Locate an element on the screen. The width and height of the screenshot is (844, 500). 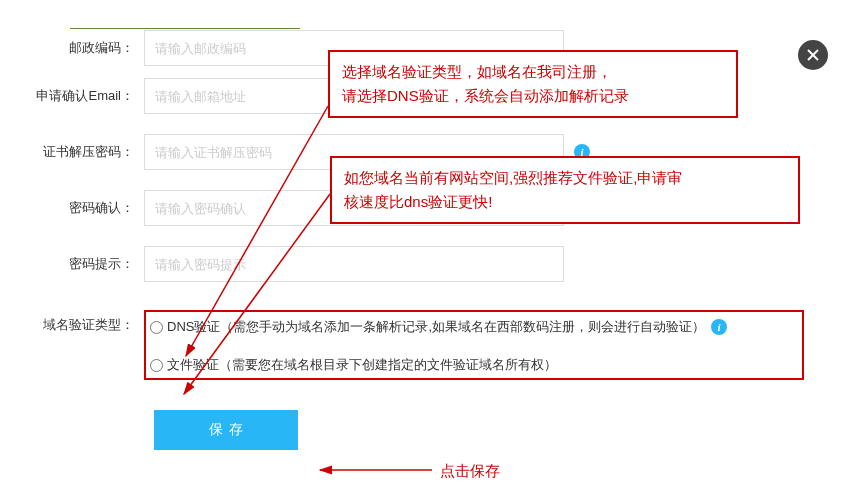
annotation-file-verify: 如您域名当前有网站空间,强烈推荐文件验证,申请审 核速度比dns验证更快! is located at coordinates (565, 190).